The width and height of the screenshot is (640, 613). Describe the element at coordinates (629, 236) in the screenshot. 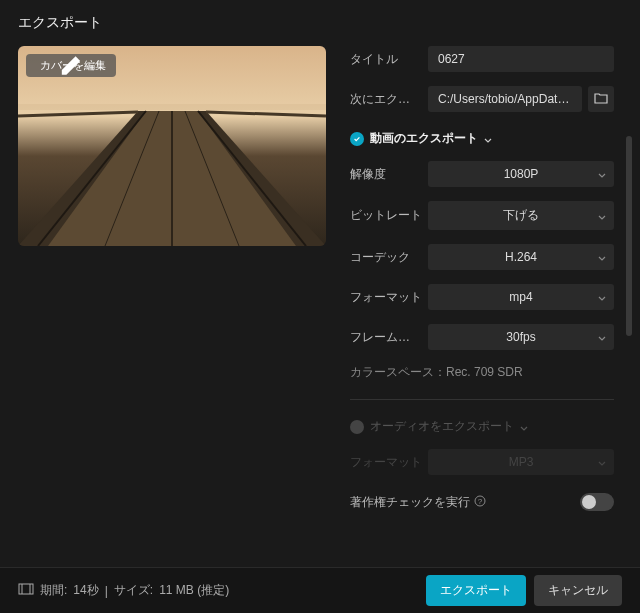

I see `scrollbar` at that location.